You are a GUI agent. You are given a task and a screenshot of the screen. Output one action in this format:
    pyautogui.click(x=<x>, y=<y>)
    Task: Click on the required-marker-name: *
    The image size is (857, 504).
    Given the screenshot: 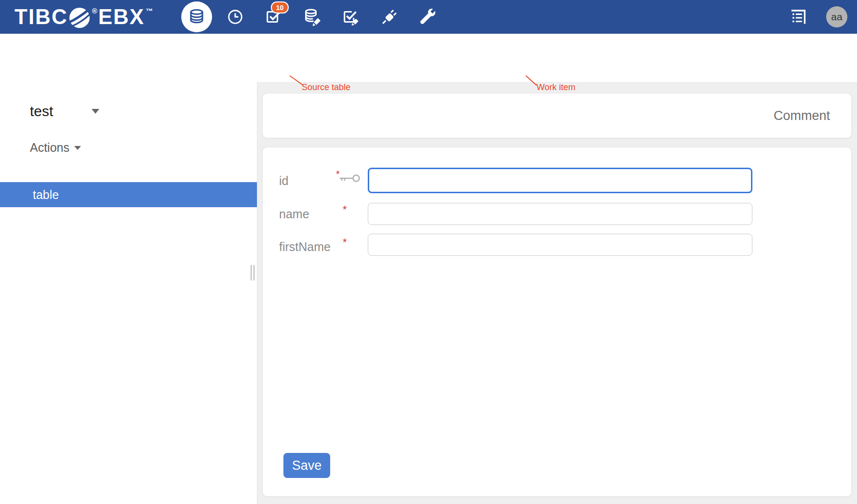 What is the action you would take?
    pyautogui.click(x=345, y=210)
    